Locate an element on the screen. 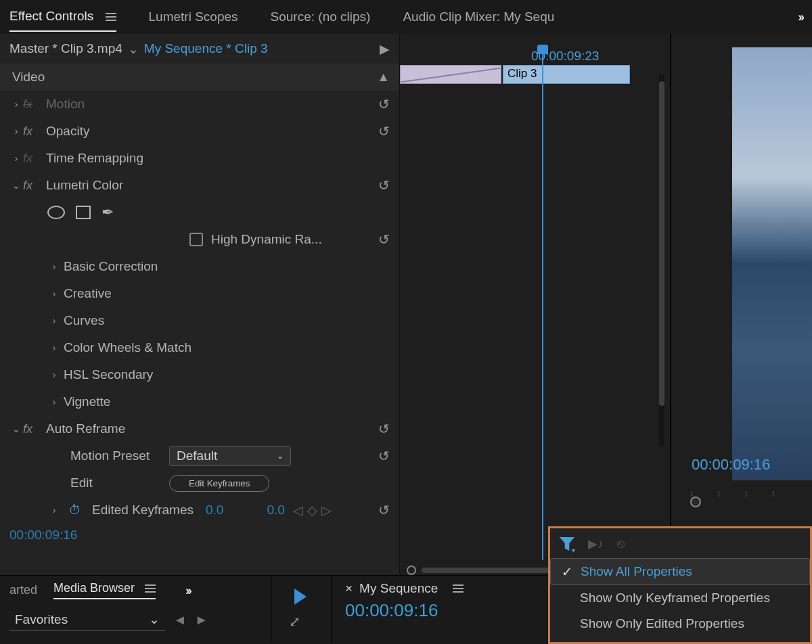  stopwatch-icon: ⏱ is located at coordinates (75, 510).